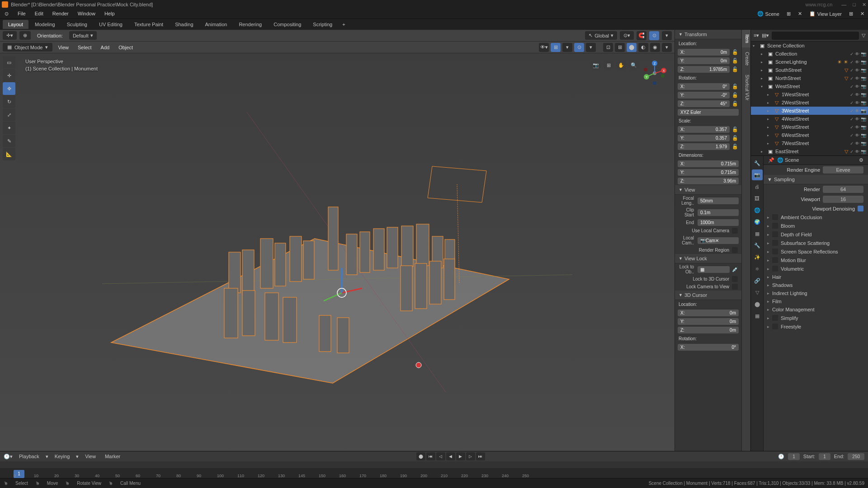 Image resolution: width=868 pixels, height=488 pixels. I want to click on outliner-item: ▾▣WestStreet✓👁📷, so click(809, 86).